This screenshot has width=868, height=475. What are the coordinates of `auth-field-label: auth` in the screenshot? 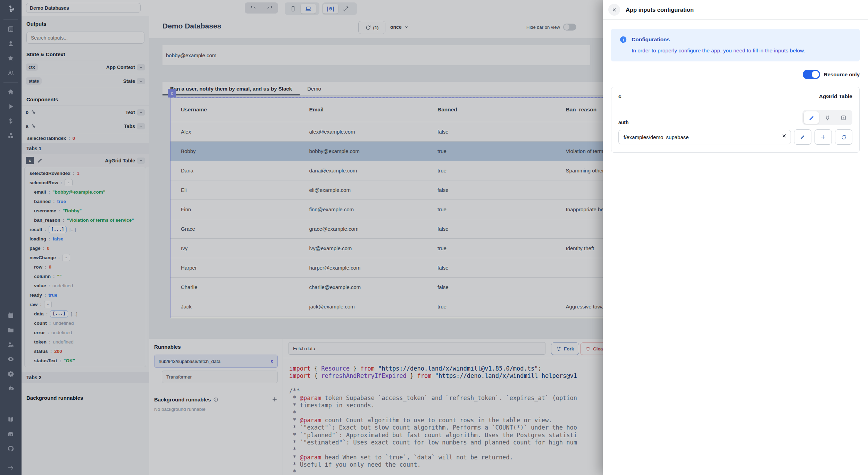 It's located at (624, 122).